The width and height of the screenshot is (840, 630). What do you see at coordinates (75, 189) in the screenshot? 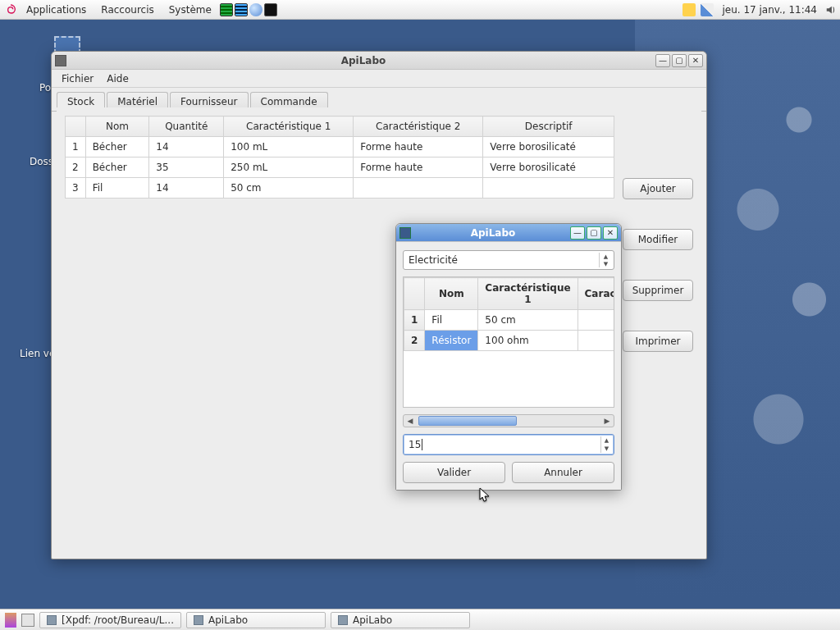
I see `table-cell: 3` at bounding box center [75, 189].